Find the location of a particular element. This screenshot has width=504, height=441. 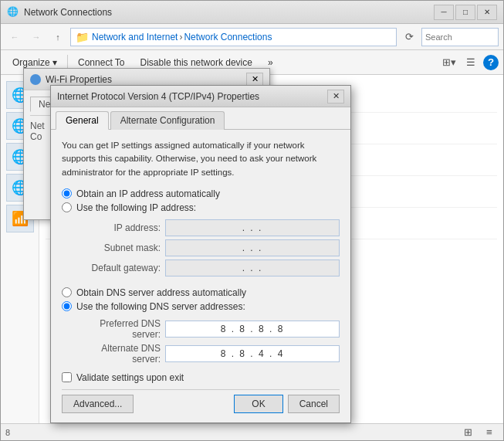

ok-button: OK is located at coordinates (258, 404).